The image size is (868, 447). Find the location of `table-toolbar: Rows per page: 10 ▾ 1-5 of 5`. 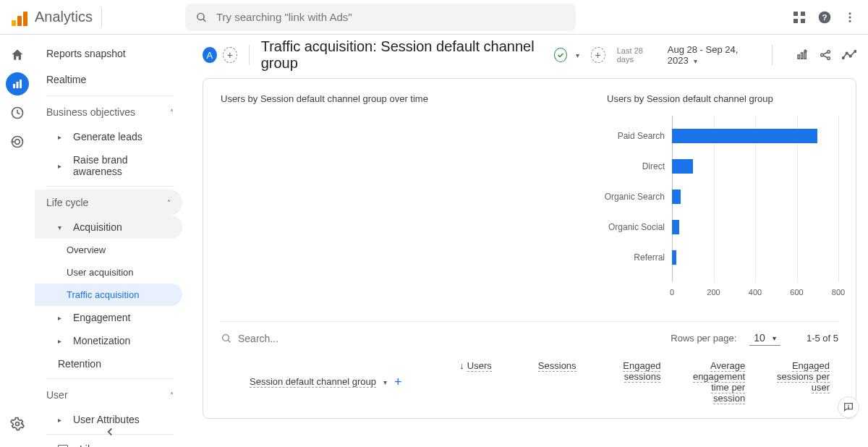

table-toolbar: Rows per page: 10 ▾ 1-5 of 5 is located at coordinates (529, 333).